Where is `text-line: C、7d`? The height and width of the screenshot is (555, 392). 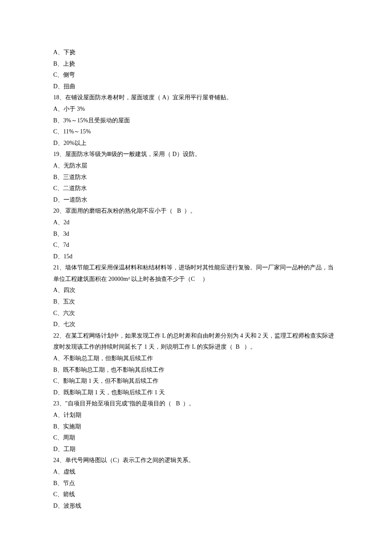 text-line: C、7d is located at coordinates (196, 246).